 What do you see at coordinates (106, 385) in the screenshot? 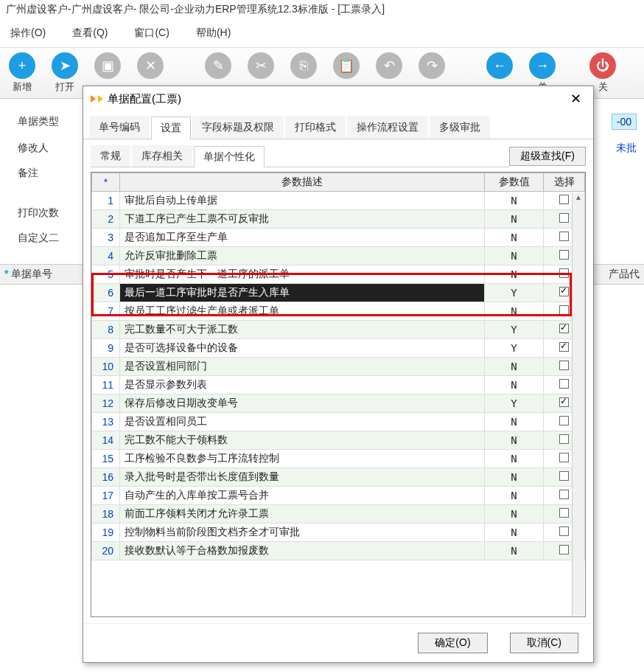
I see `row-index: 11` at bounding box center [106, 385].